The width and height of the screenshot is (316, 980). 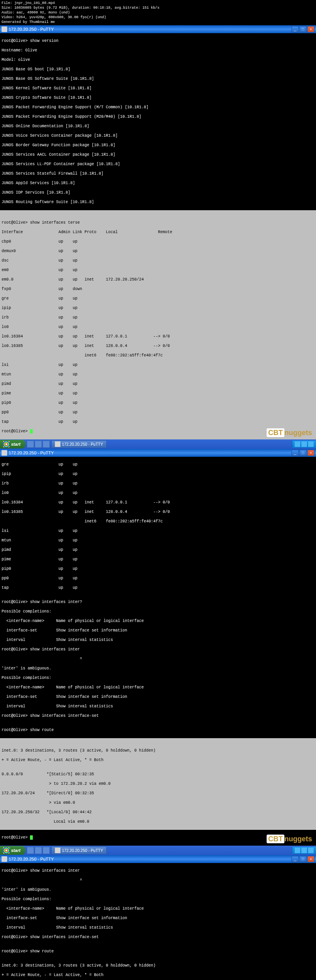 What do you see at coordinates (158, 60) in the screenshot?
I see `term-line: Model: olive` at bounding box center [158, 60].